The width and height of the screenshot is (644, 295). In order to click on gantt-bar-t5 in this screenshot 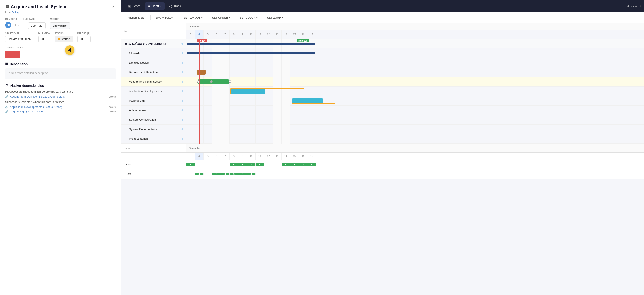, I will do `click(308, 101)`.